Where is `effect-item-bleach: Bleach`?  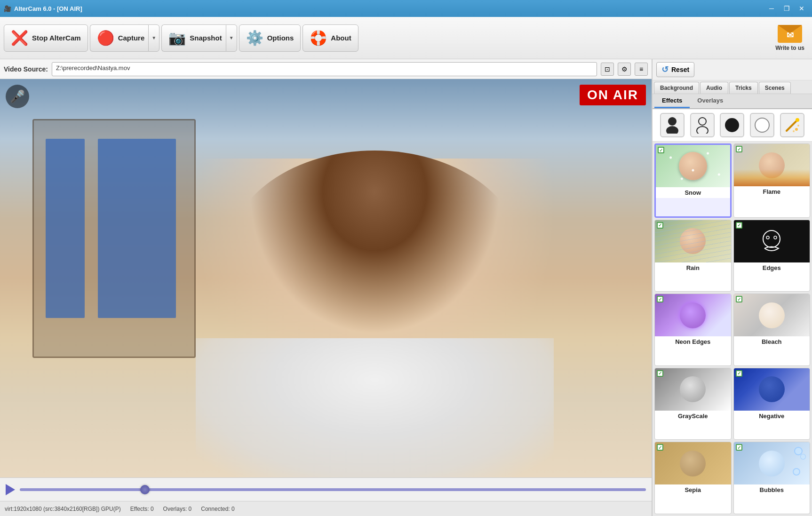
effect-item-bleach: Bleach is located at coordinates (772, 330).